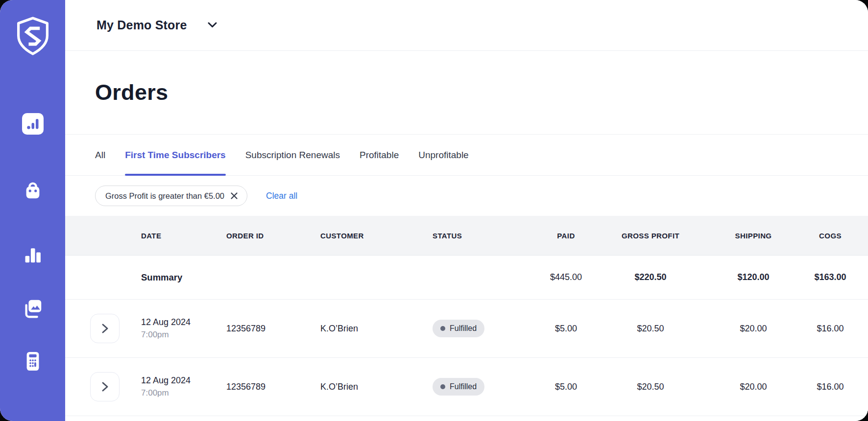 This screenshot has width=868, height=421. Describe the element at coordinates (443, 155) in the screenshot. I see `tab-label: Unprofitable` at that location.